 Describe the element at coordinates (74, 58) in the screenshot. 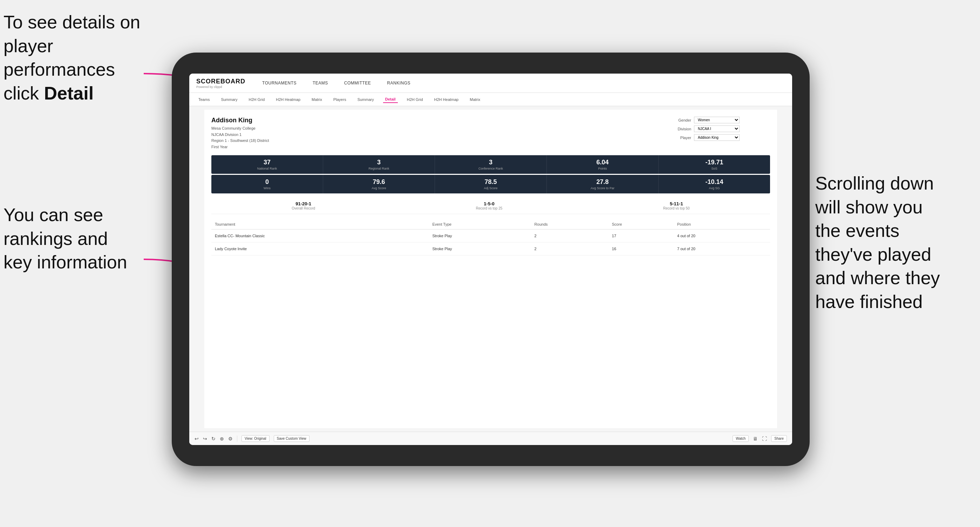

I see `annotation-top-left: To see details on player performances cl…` at that location.